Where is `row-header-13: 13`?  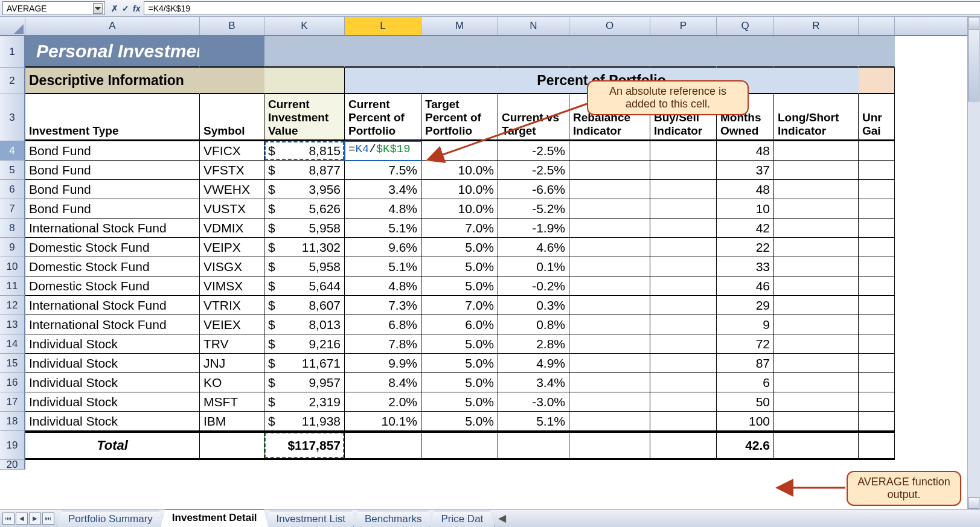
row-header-13: 13 is located at coordinates (13, 325).